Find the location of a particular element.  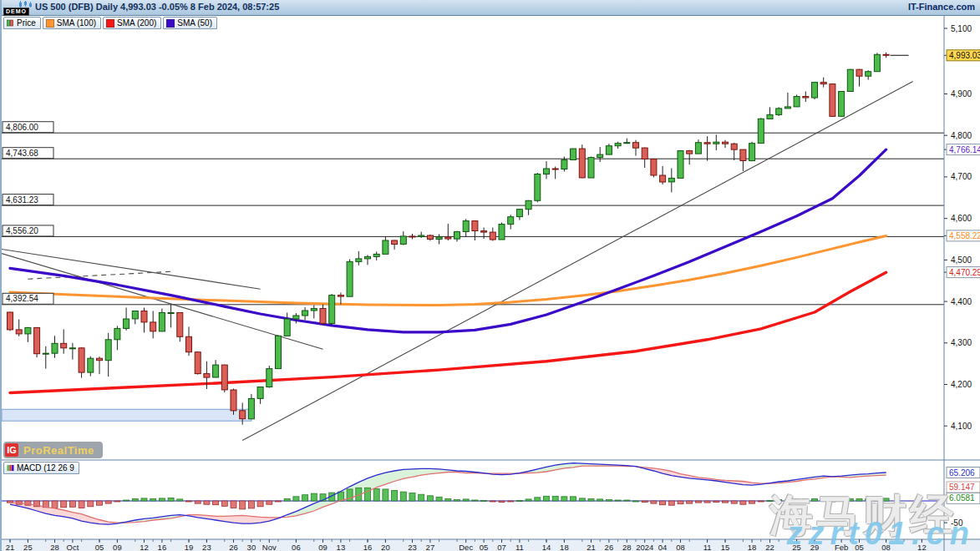

chart-title: US 500 (DFB) Daily 4,993.03 -0.05% 8 Feb… is located at coordinates (157, 7).